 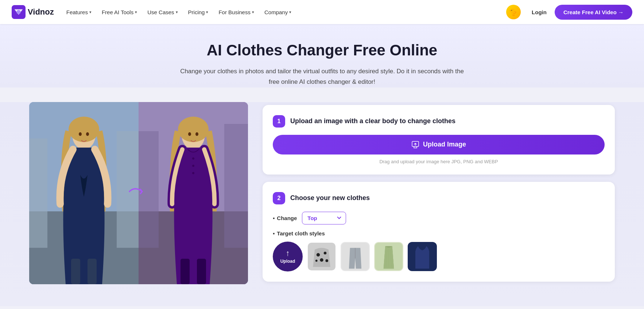 What do you see at coordinates (79, 12) in the screenshot?
I see `nav-features: Features ▾` at bounding box center [79, 12].